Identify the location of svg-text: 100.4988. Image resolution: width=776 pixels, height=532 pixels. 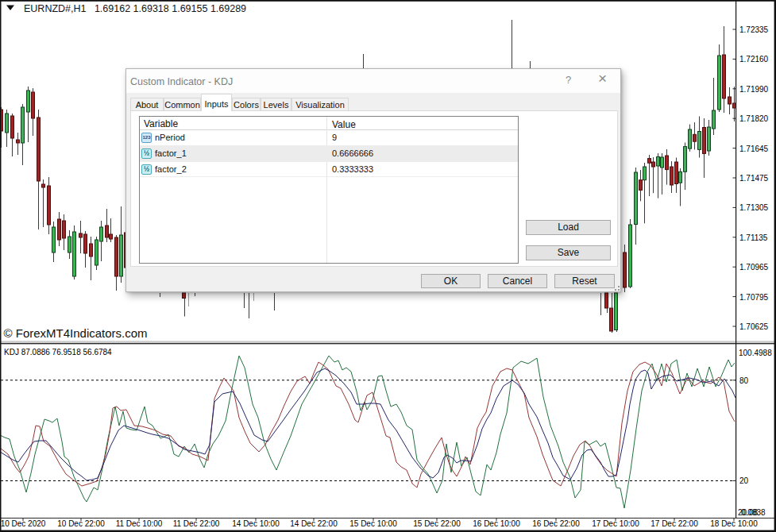
(755, 353).